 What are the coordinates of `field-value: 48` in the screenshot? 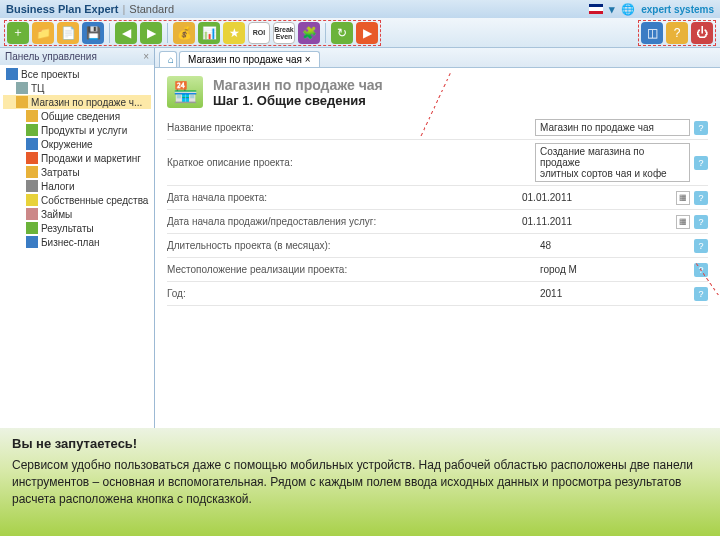 It's located at (612, 246).